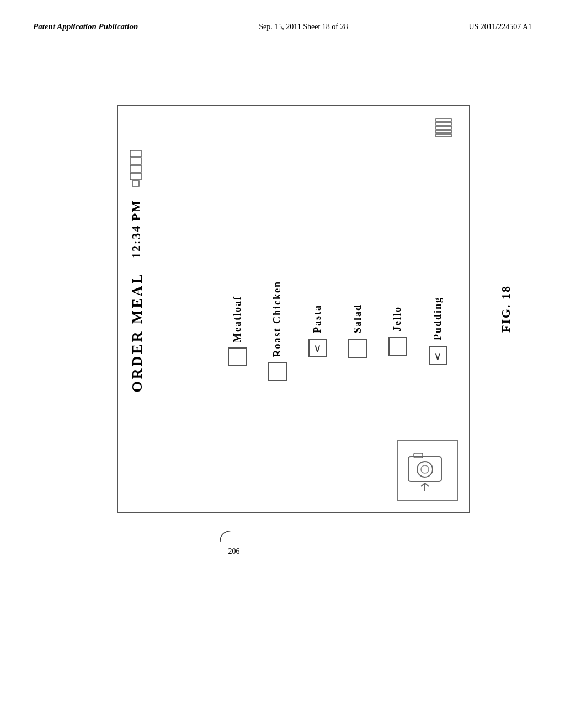 This screenshot has width=565, height=728. Describe the element at coordinates (438, 356) in the screenshot. I see `pudding-check-mark: ∨` at that location.